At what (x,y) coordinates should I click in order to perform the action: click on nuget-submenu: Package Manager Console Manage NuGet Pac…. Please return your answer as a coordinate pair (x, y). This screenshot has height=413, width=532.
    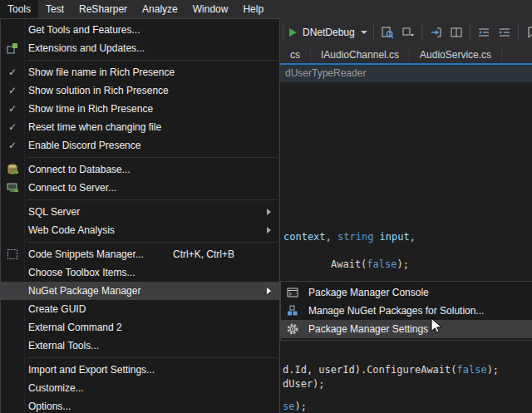
    Looking at the image, I should click on (406, 311).